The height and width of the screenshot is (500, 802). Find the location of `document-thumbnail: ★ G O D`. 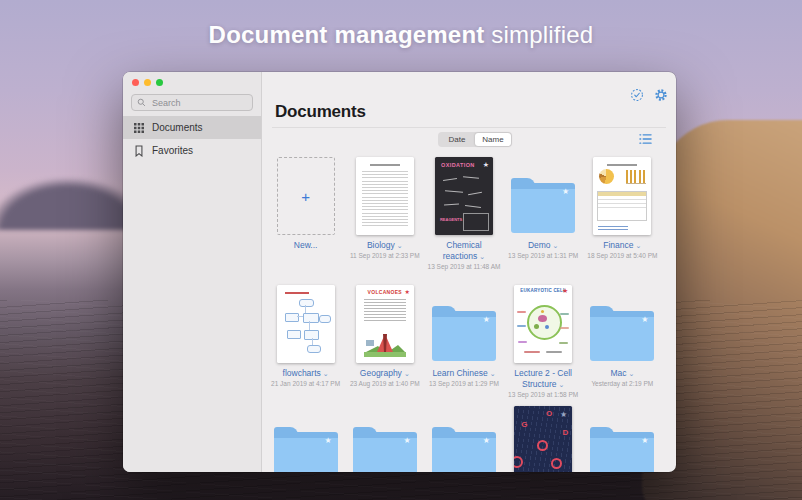

document-thumbnail: ★ G O D is located at coordinates (544, 439).